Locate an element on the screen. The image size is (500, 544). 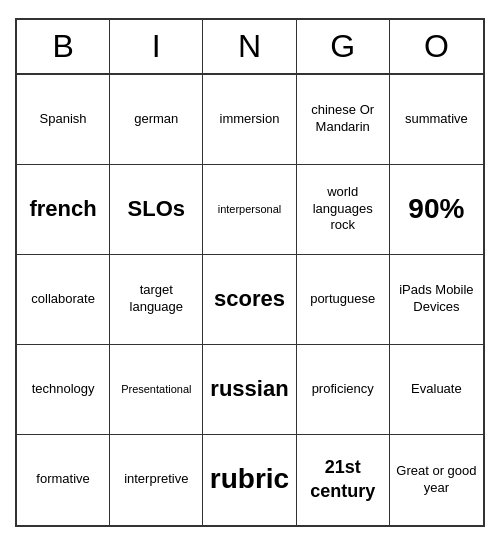
bingo-cell: french is located at coordinates (64, 210).